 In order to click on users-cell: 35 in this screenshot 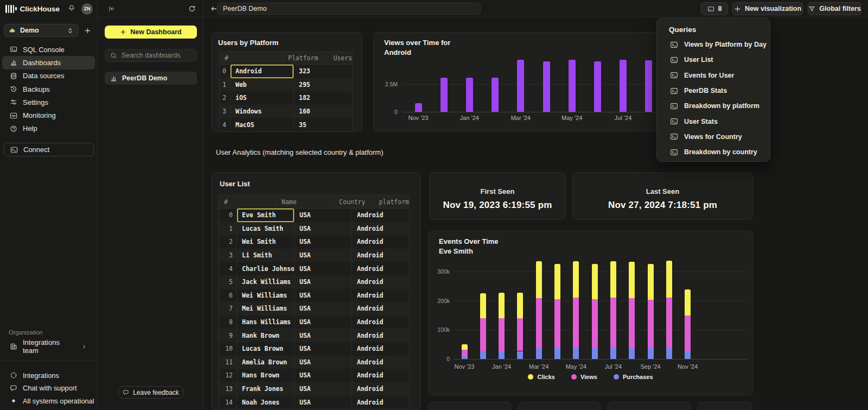, I will do `click(323, 125)`.